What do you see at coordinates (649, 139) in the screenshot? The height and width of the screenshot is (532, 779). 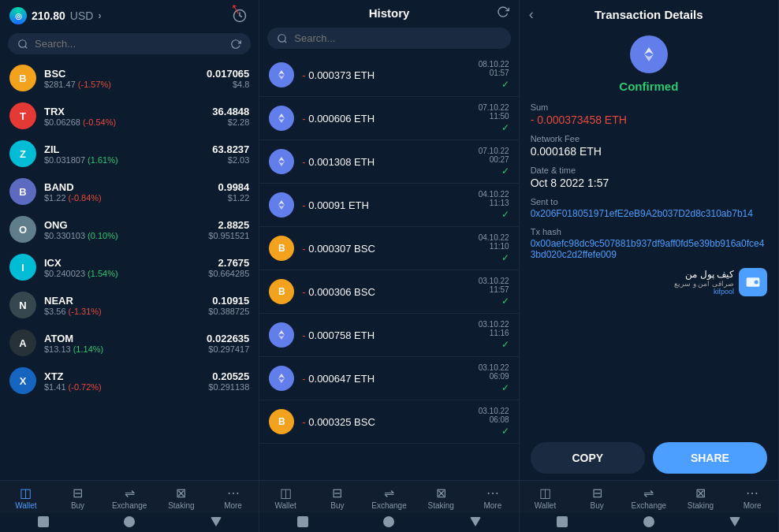 I see `fee-label: Network Fee` at bounding box center [649, 139].